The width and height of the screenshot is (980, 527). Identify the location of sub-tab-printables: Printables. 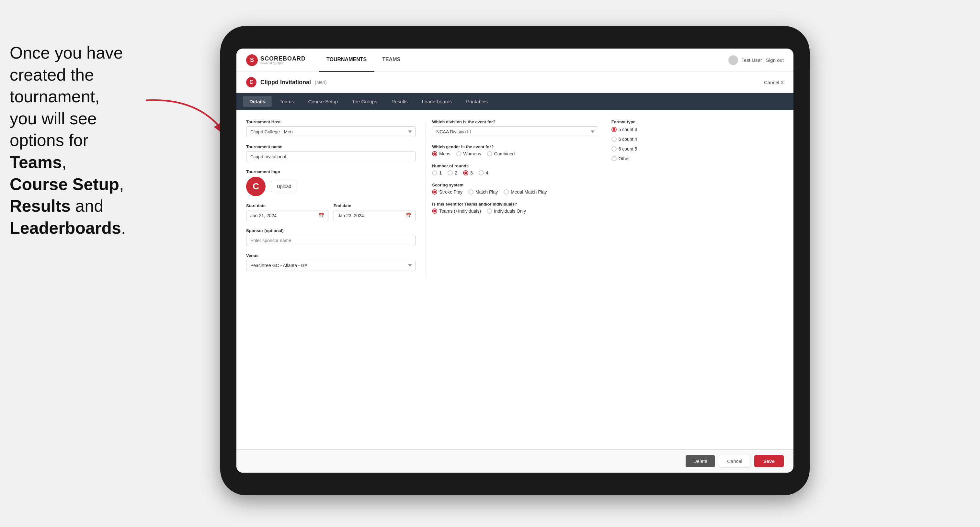
(477, 102).